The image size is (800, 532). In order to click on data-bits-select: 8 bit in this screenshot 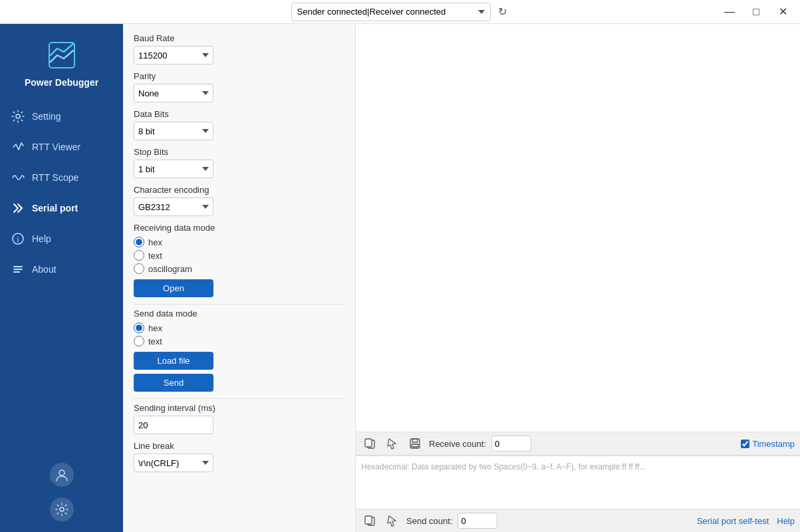, I will do `click(174, 131)`.